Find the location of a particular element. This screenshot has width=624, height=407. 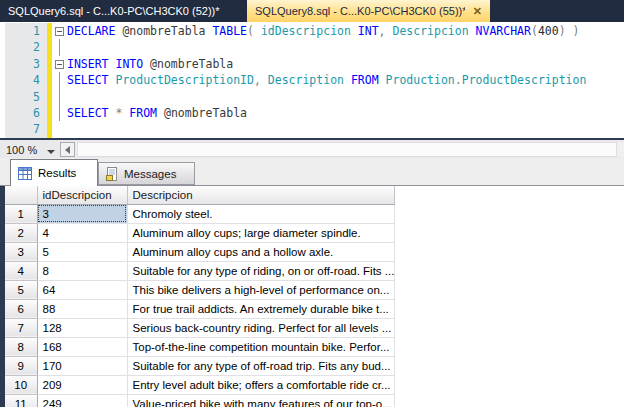

cell-iddescripcion: 5 is located at coordinates (82, 252).